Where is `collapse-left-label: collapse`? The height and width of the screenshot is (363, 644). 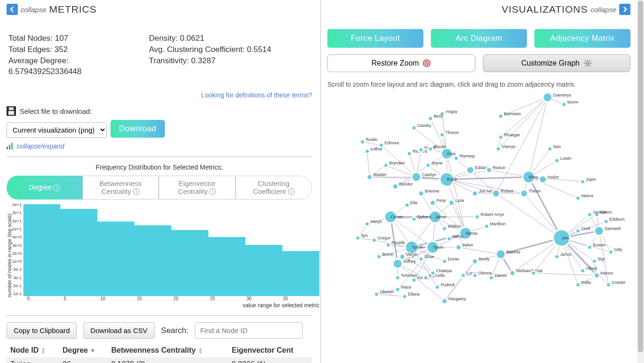
collapse-left-label: collapse is located at coordinates (34, 9).